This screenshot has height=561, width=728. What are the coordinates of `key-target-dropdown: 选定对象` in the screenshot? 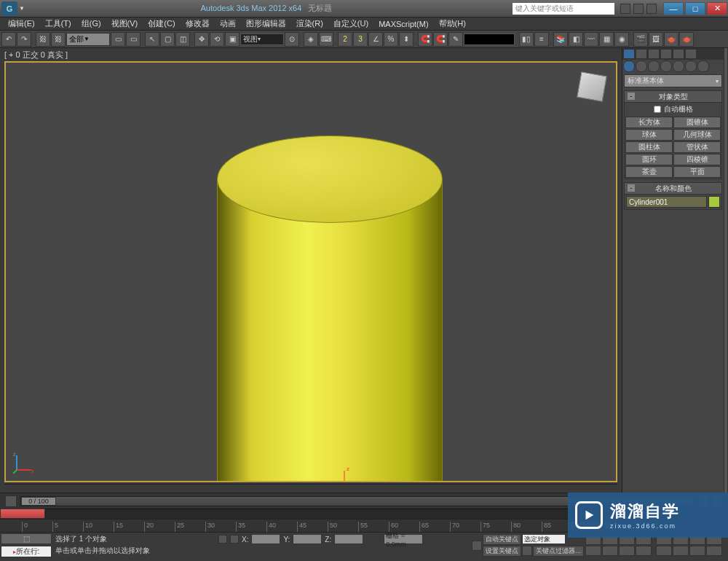 It's located at (544, 539).